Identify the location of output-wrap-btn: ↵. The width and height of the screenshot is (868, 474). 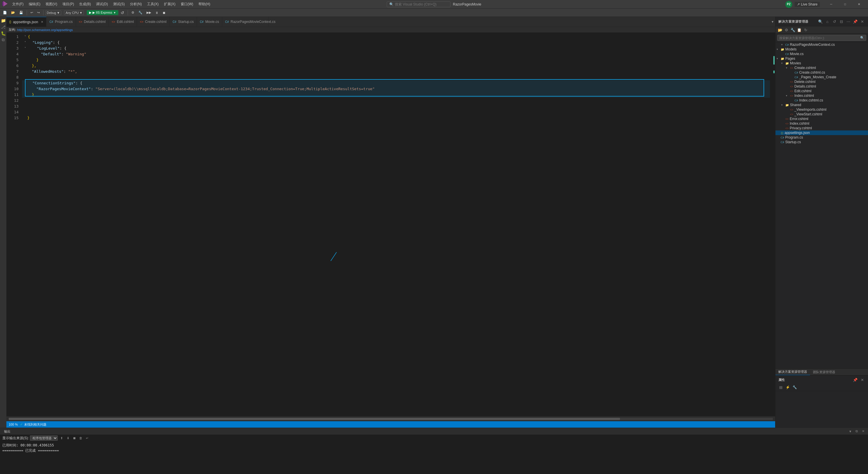
(87, 438).